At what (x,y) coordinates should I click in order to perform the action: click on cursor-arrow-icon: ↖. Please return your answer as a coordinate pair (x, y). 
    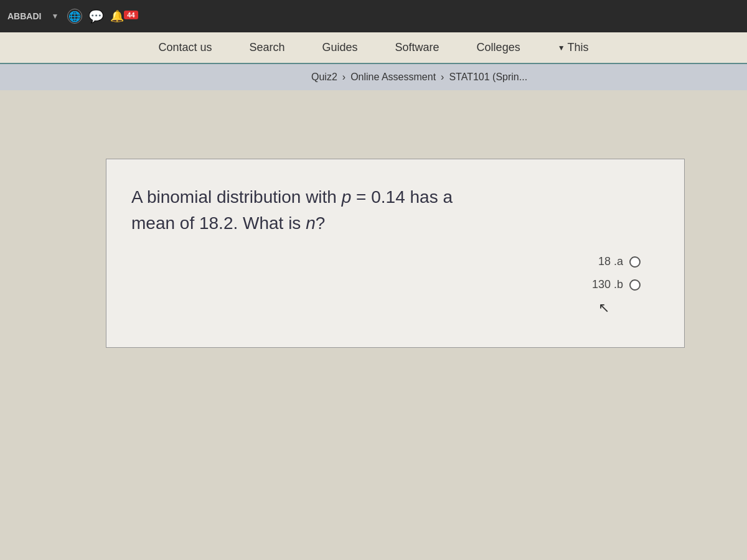
    Looking at the image, I should click on (604, 308).